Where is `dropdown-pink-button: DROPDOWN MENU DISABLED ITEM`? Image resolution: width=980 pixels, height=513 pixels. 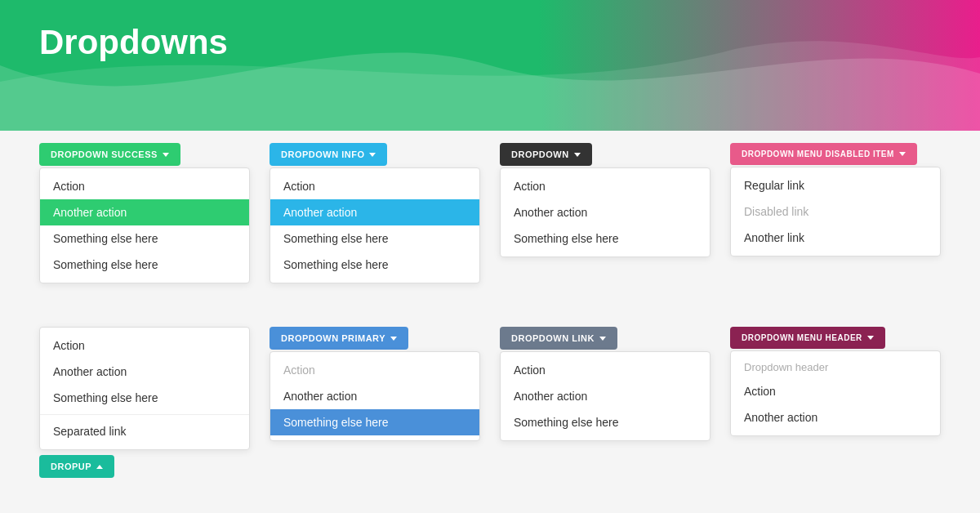
dropdown-pink-button: DROPDOWN MENU DISABLED ITEM is located at coordinates (823, 154).